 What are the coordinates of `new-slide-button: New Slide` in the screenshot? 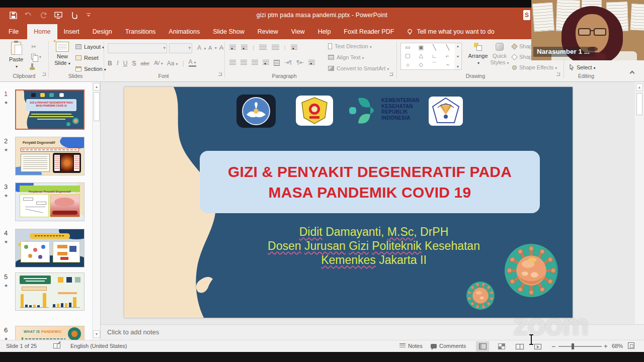 It's located at (62, 54).